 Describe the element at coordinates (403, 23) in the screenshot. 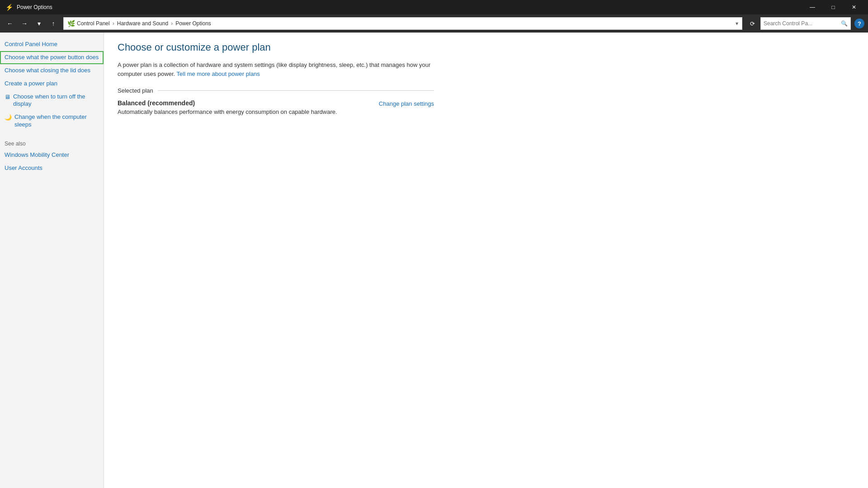

I see `address-bar: 🌿 Control Panel › Hardware and Sound › P…` at that location.